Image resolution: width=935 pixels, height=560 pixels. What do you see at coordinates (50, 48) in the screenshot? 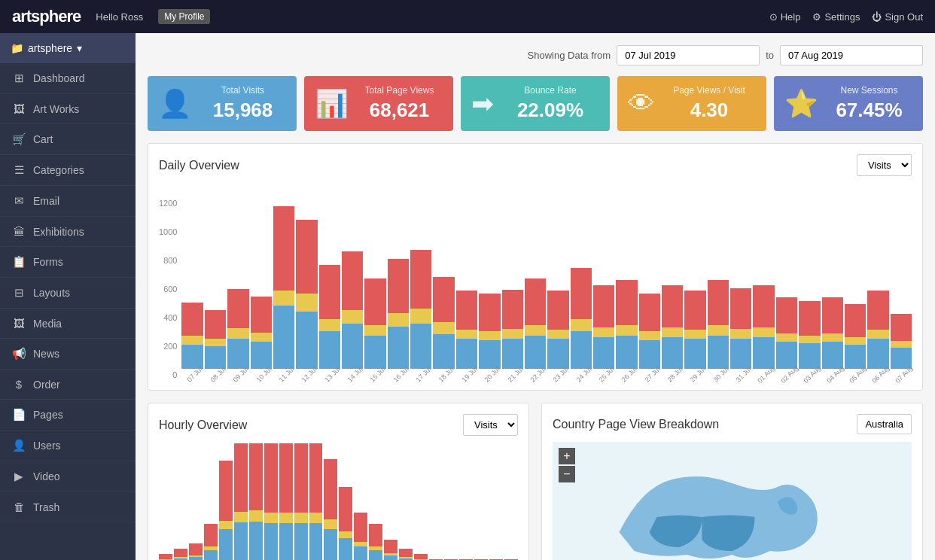
I see `sidebar-brand-label: artsphere` at bounding box center [50, 48].